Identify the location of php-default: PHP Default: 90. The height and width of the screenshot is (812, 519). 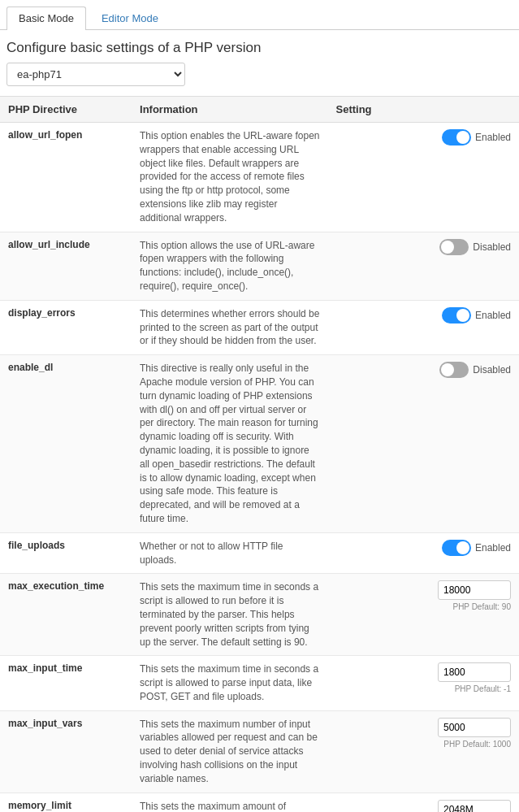
(482, 606).